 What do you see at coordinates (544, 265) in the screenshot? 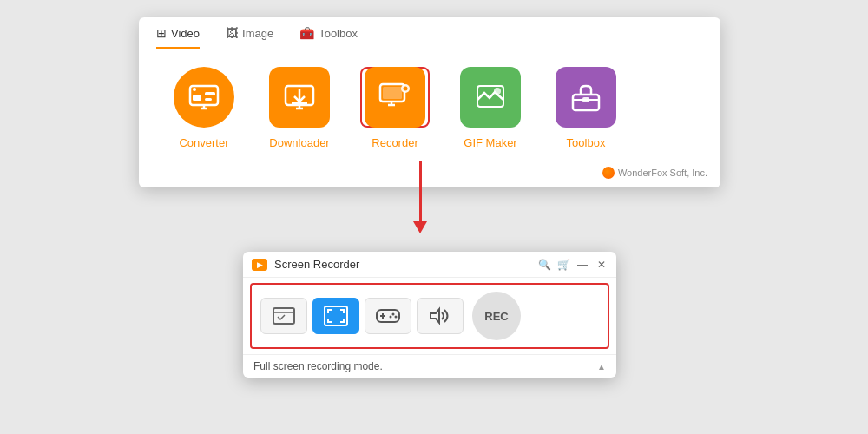
I see `search-button: 🔍` at bounding box center [544, 265].